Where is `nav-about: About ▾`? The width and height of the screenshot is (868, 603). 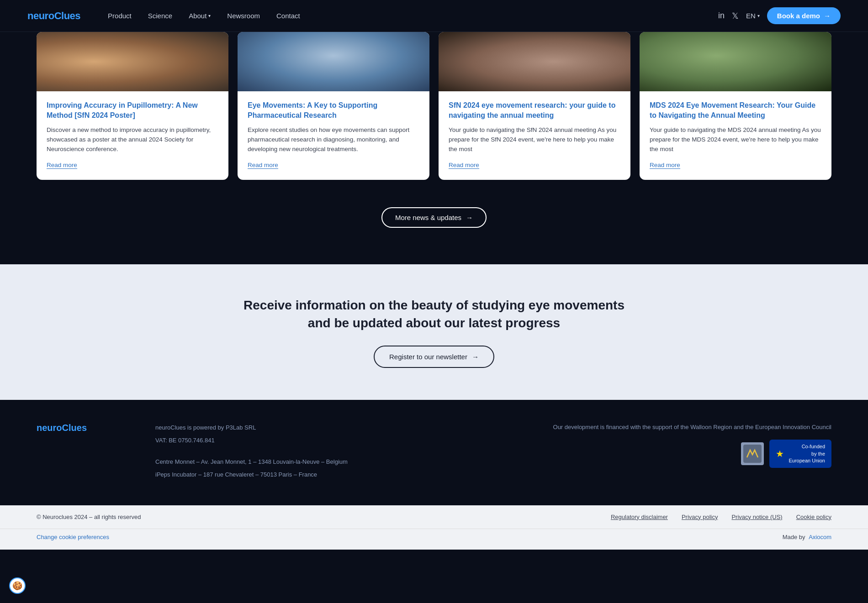
nav-about: About ▾ is located at coordinates (200, 16).